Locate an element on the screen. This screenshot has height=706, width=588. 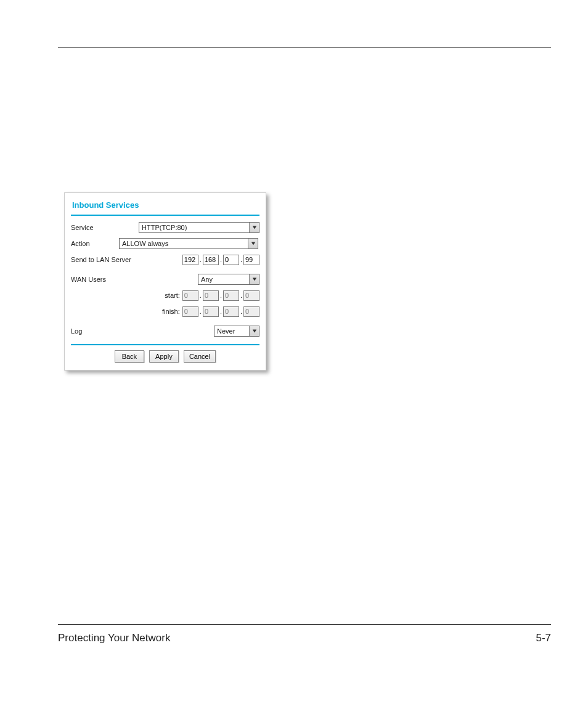
service-select: HTTP(TCP:80) is located at coordinates (199, 228).